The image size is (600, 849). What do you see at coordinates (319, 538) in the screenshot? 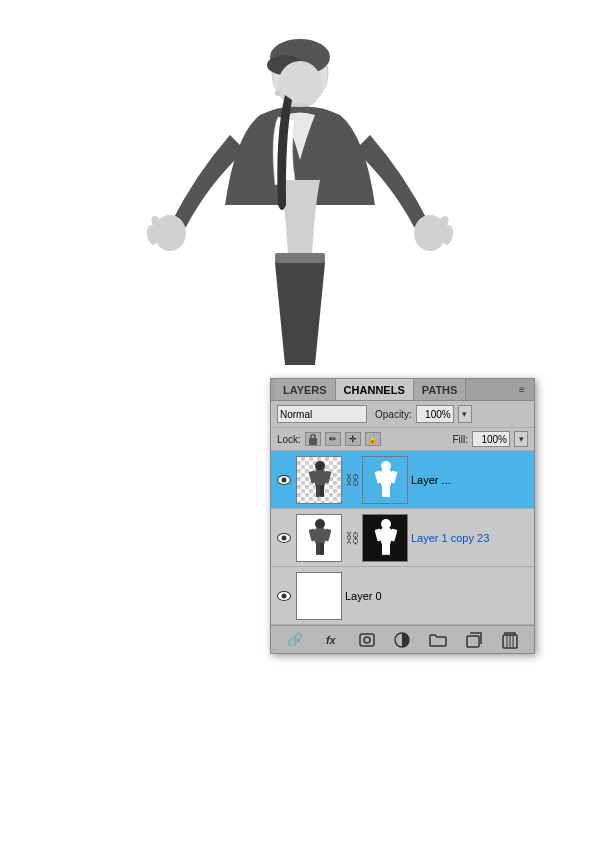
I see `thumb-copy-main` at bounding box center [319, 538].